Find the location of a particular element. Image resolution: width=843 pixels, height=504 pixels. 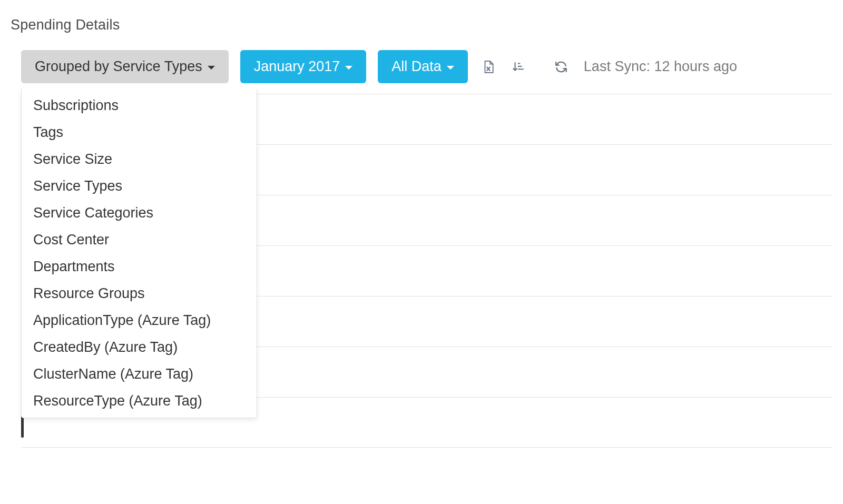

group-by-label: Grouped by Service Types is located at coordinates (119, 66).